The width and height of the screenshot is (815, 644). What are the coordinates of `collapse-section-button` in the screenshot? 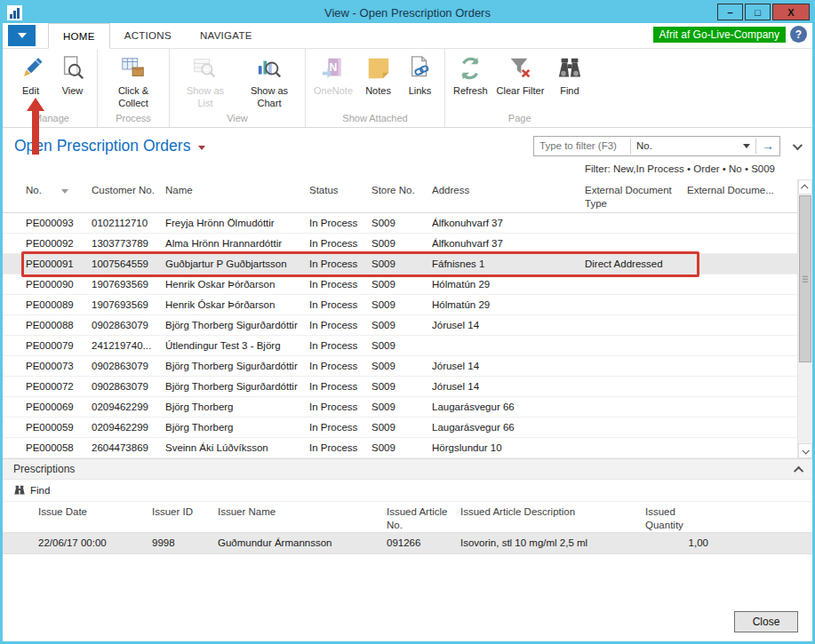 It's located at (800, 469).